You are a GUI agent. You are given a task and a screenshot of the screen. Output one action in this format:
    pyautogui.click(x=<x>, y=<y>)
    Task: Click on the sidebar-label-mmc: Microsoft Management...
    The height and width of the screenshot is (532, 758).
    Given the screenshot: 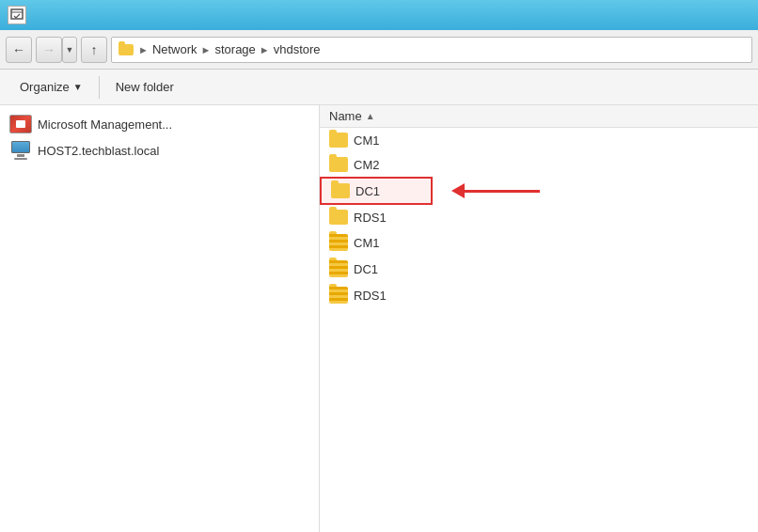 What is the action you would take?
    pyautogui.click(x=105, y=124)
    